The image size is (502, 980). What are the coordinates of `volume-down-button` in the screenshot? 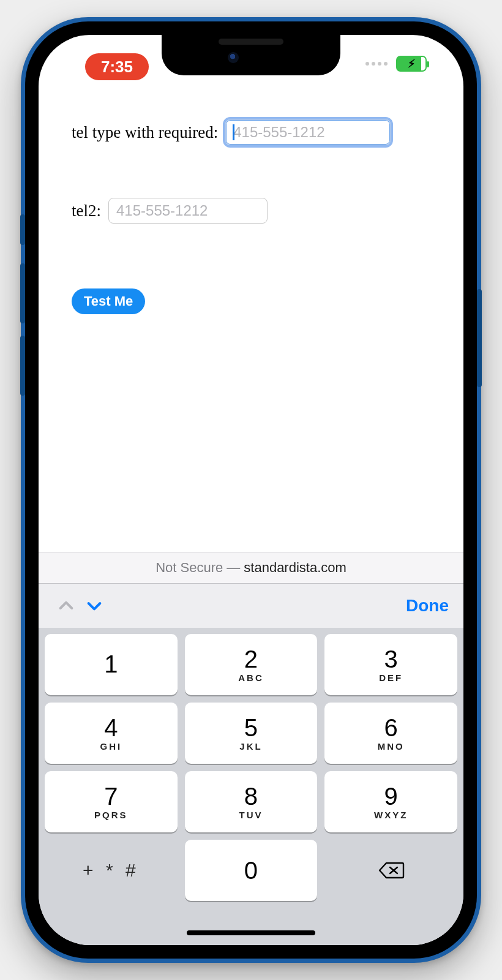 It's located at (23, 366).